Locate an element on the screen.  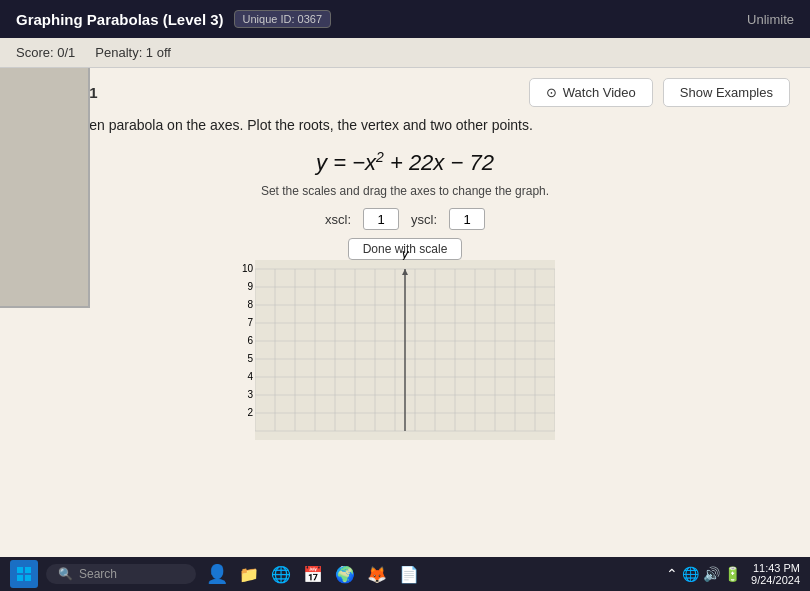
taskbar-app1-icon: 🌍 is located at coordinates (345, 574).